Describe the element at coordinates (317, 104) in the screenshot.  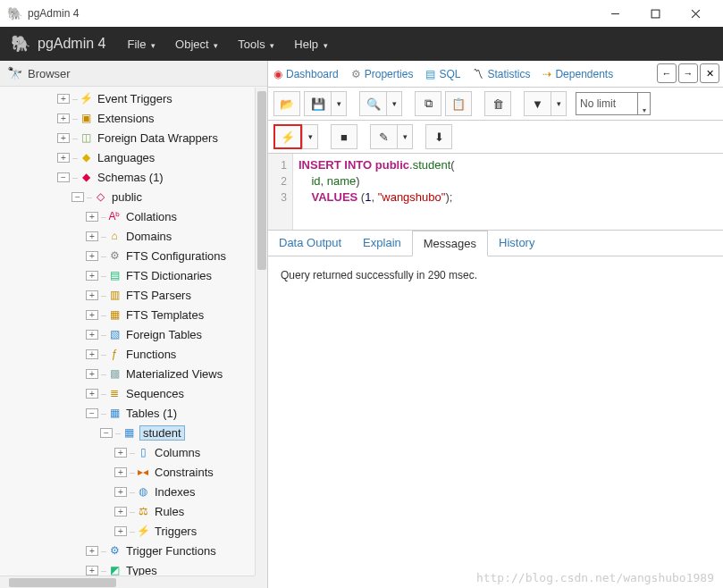
I see `save-button: 💾` at that location.